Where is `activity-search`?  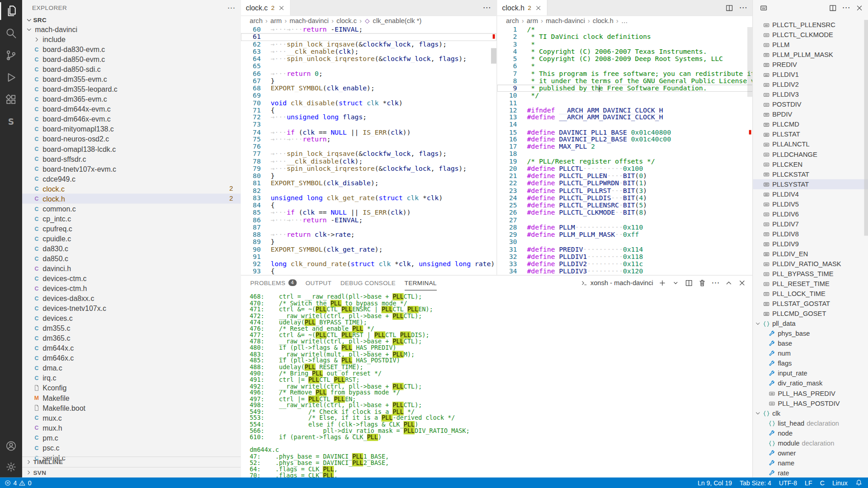 activity-search is located at coordinates (11, 33).